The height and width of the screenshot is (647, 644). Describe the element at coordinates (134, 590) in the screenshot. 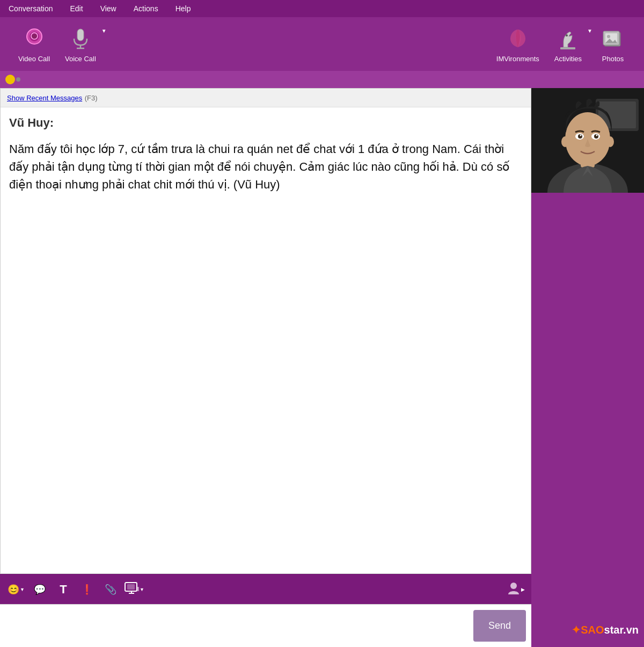

I see `screen-share-button: ▼` at that location.